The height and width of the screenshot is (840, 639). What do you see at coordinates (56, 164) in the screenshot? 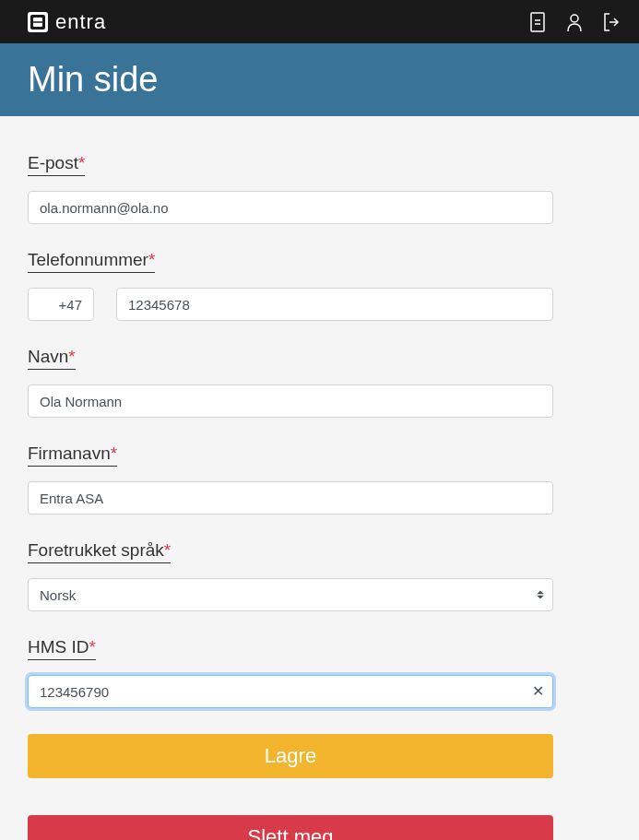
I see `email-label: E-post*` at bounding box center [56, 164].